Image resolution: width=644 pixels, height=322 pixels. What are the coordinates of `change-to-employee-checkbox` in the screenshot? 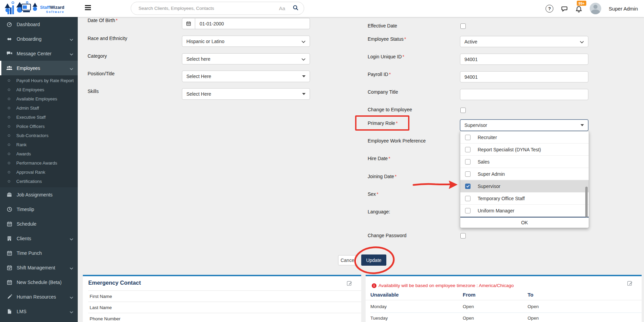 It's located at (463, 110).